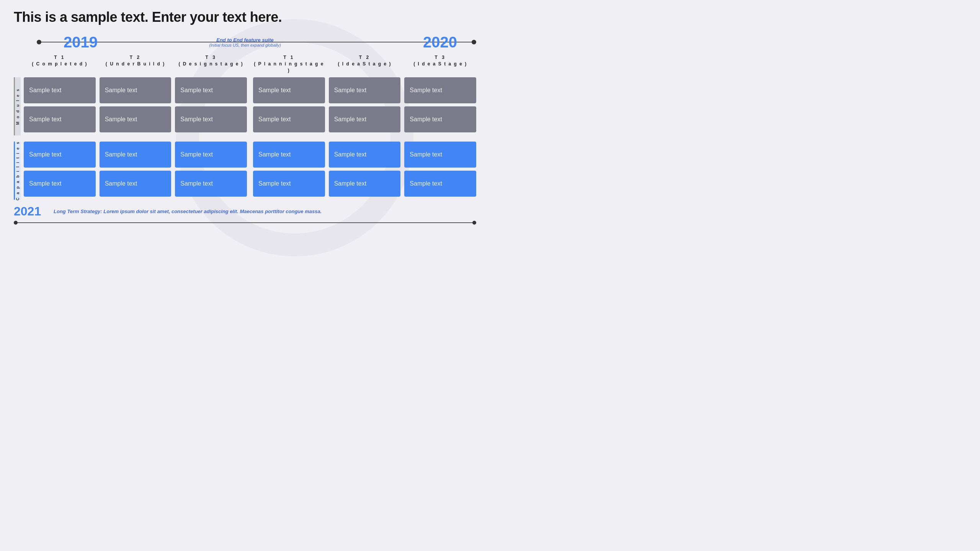  What do you see at coordinates (365, 64) in the screenshot?
I see `col-header-2020-t2-stage: ( I d e a S t a g e )` at bounding box center [365, 64].